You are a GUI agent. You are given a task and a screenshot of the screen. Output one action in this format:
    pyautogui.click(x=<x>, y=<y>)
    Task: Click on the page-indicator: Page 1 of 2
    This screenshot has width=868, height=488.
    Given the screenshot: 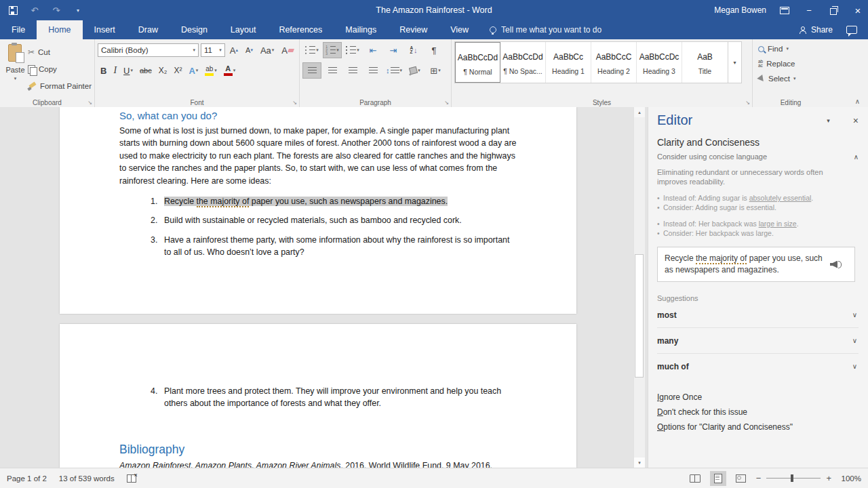 What is the action you would take?
    pyautogui.click(x=27, y=479)
    